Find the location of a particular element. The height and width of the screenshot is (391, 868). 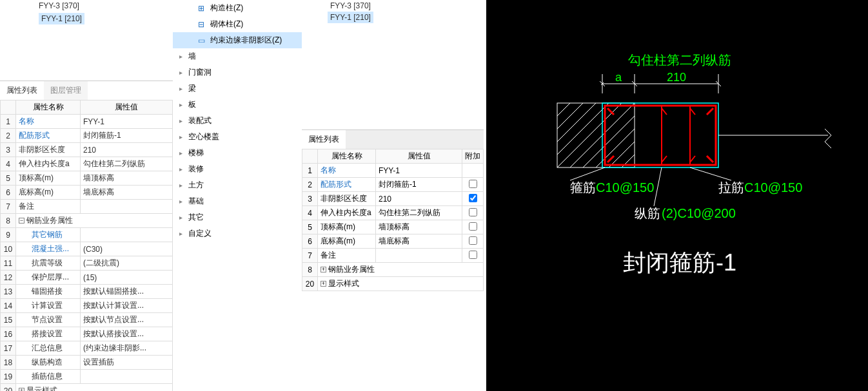

tab-properties: 属性列表 is located at coordinates (22, 90).